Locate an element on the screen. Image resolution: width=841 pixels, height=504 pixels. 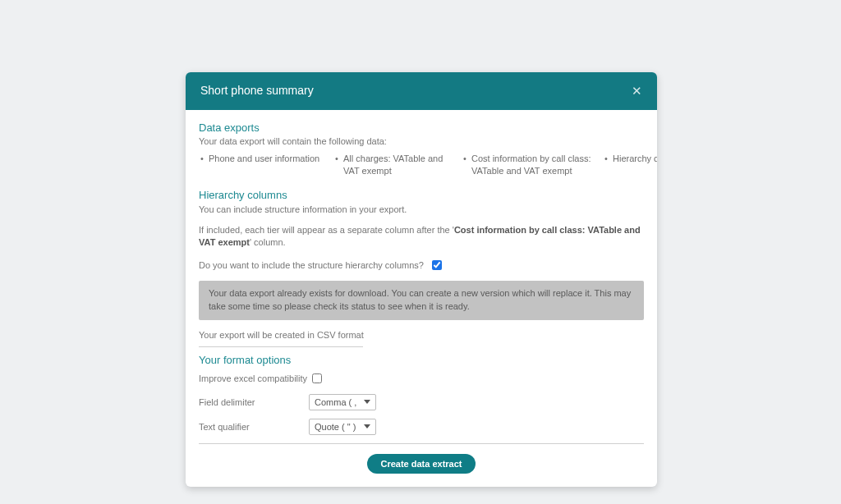
text-qualifier-select: Quote ( " ) is located at coordinates (342, 427).